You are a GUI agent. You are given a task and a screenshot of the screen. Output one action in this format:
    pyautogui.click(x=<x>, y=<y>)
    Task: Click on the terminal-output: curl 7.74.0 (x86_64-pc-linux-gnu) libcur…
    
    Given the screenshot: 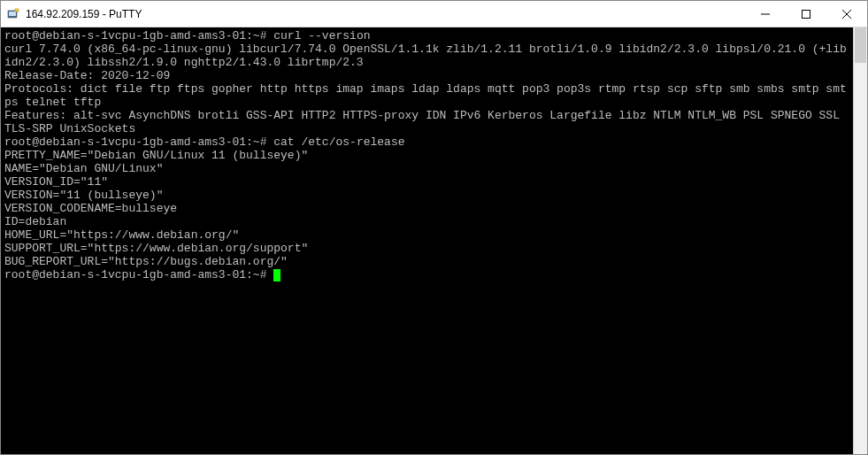 What is the action you would take?
    pyautogui.click(x=426, y=56)
    